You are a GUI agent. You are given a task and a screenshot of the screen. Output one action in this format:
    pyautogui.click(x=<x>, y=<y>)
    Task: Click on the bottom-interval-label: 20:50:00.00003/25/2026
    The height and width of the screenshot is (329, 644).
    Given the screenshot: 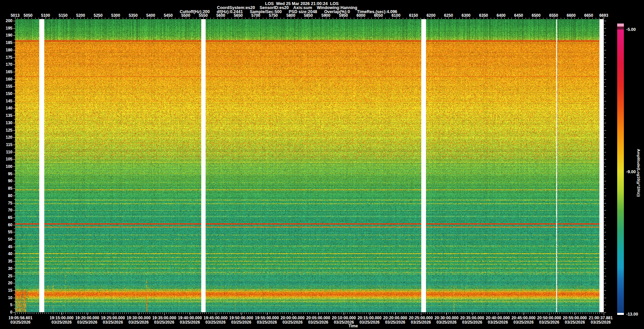 What is the action you would take?
    pyautogui.click(x=549, y=320)
    